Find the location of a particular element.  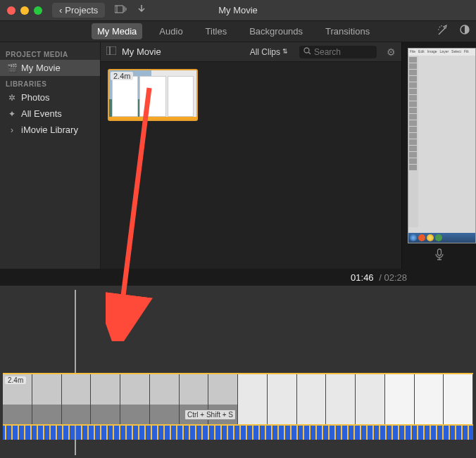

sidebar: PROJECT MEDIA 🎬 My Movie LIBRARIES ✲ Pho… is located at coordinates (51, 155).